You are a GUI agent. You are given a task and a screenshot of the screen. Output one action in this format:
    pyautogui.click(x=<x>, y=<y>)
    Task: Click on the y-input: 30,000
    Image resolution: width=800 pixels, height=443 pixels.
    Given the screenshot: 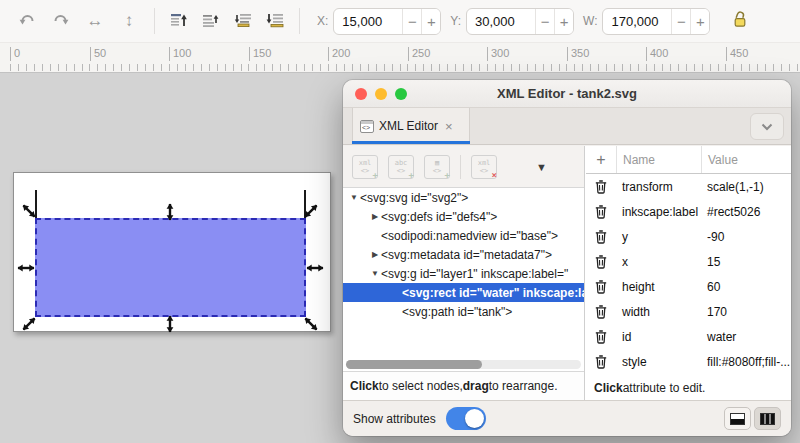 What is the action you would take?
    pyautogui.click(x=501, y=22)
    